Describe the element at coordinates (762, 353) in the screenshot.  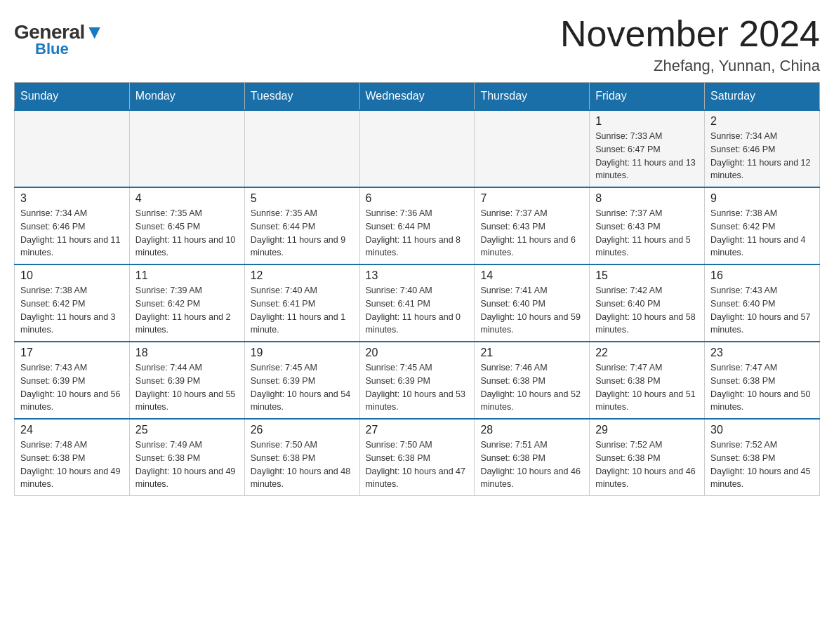
I see `day-number: 23` at that location.